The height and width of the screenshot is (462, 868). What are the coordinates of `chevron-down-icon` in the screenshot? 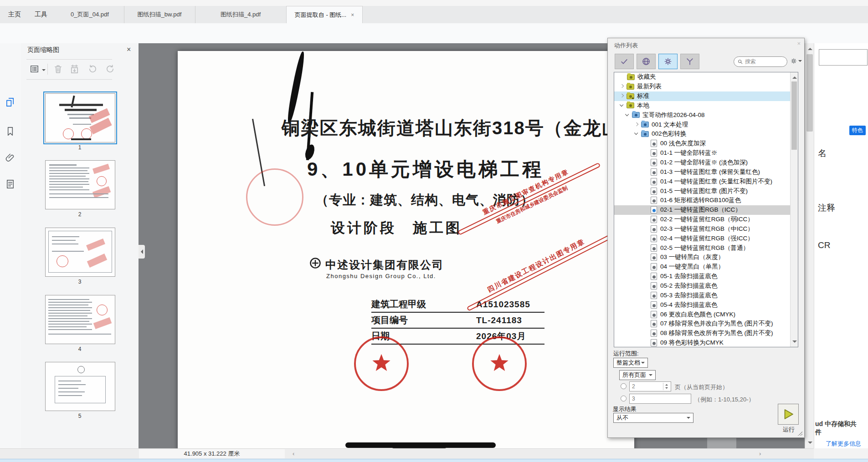 It's located at (688, 419).